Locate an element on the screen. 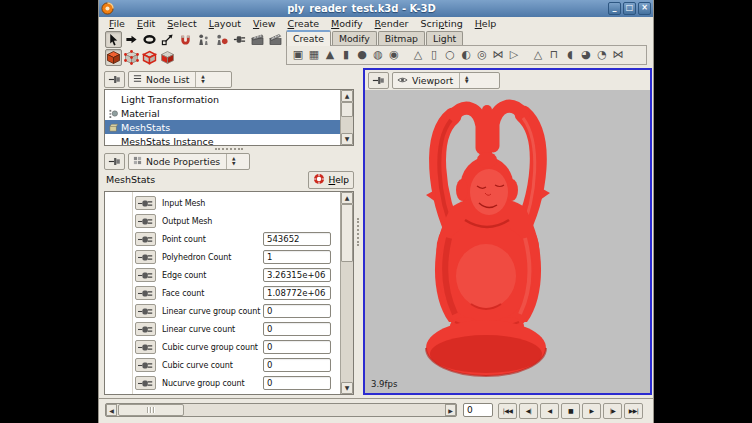  nurbs-hyperboloid-button: ⋈ is located at coordinates (618, 55).